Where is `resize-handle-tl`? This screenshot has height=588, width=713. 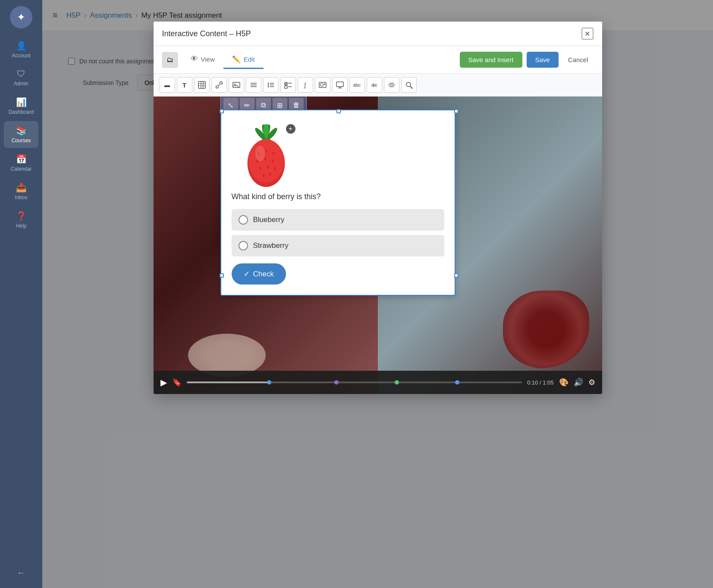 resize-handle-tl is located at coordinates (222, 111).